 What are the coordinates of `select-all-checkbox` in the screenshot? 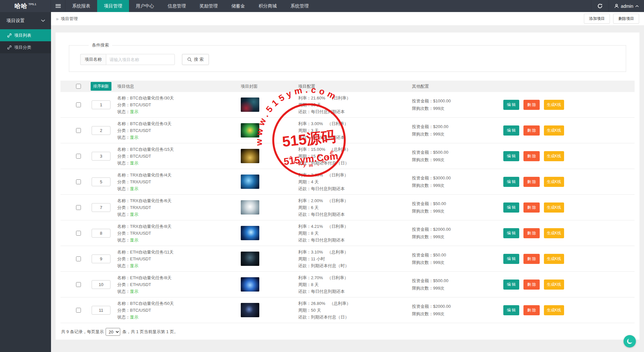 It's located at (79, 86).